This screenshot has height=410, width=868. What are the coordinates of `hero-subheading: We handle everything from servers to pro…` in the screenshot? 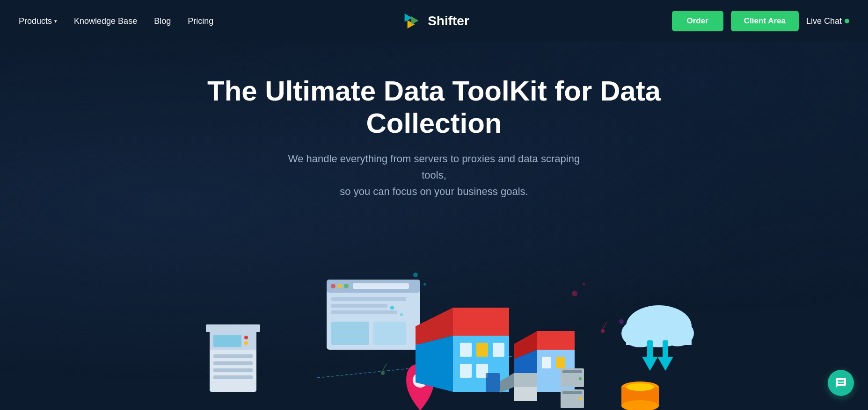 It's located at (434, 175).